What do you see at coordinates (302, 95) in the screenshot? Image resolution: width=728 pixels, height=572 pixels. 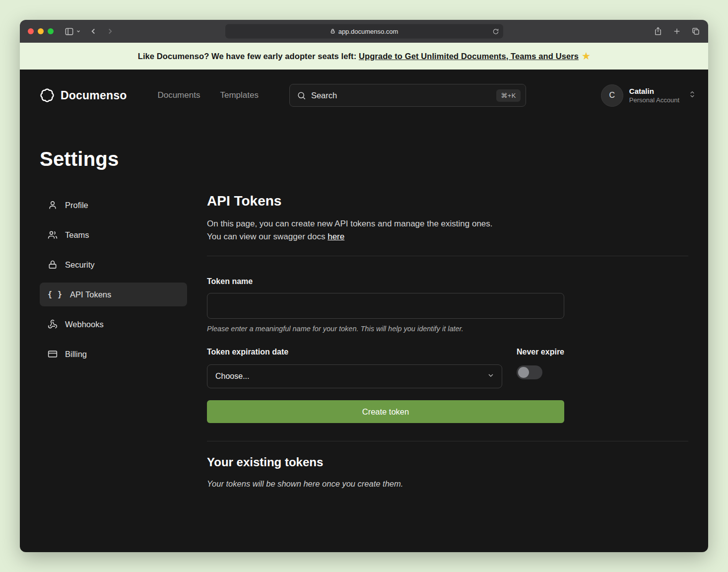 I see `search-icon` at bounding box center [302, 95].